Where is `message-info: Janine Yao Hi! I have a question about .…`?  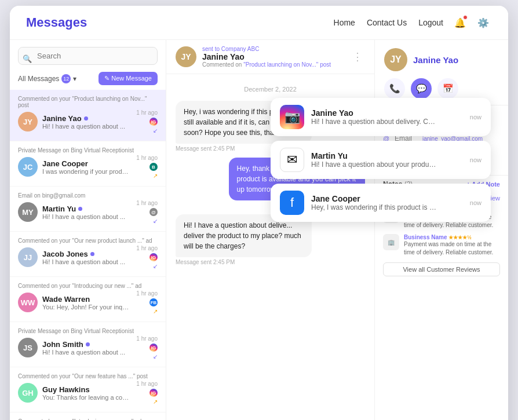 message-info: Janine Yao Hi! I have a question about .… is located at coordinates (86, 122).